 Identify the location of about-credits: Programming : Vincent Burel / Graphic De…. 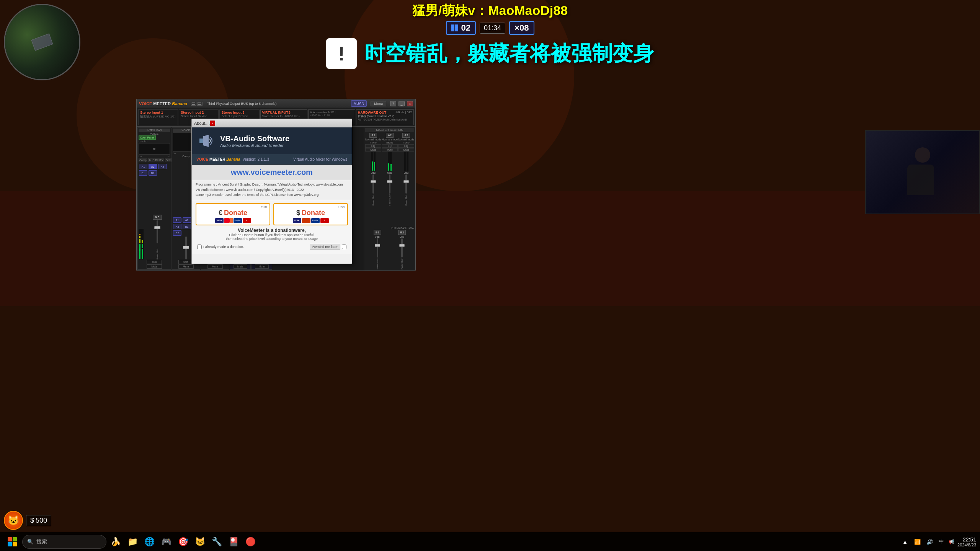
(272, 190).